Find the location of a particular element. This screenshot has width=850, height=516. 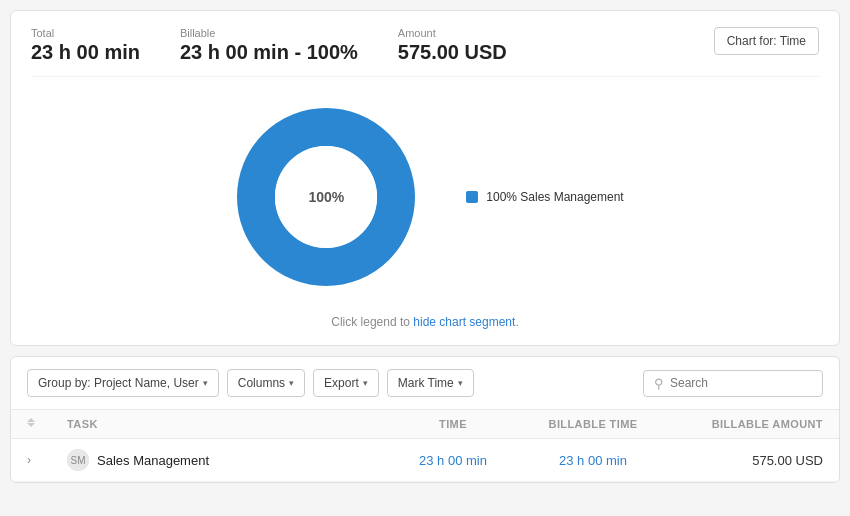

billable-value: 23 h 00 min - 100% is located at coordinates (269, 52).